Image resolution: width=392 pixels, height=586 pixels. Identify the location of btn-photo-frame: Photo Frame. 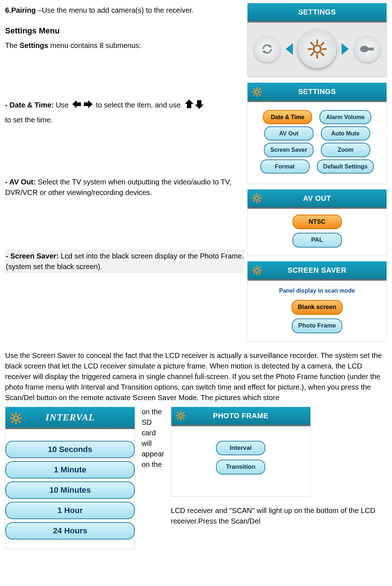
(317, 326).